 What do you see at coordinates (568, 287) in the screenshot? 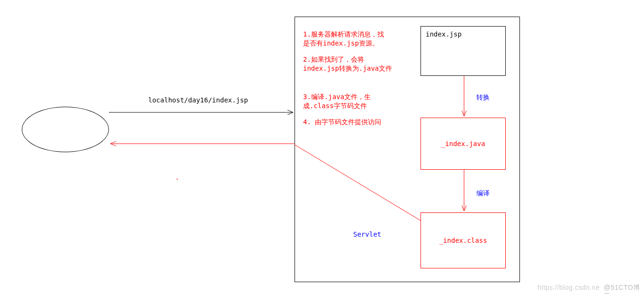
I see `watermark-csdn: https://blog.csdn.ne` at bounding box center [568, 287].